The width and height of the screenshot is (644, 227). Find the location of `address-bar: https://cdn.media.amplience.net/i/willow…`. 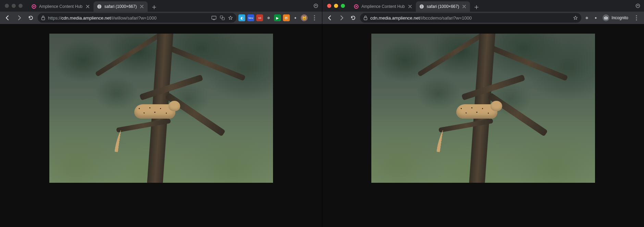

address-bar: https://cdn.media.amplience.net/i/willow… is located at coordinates (137, 18).